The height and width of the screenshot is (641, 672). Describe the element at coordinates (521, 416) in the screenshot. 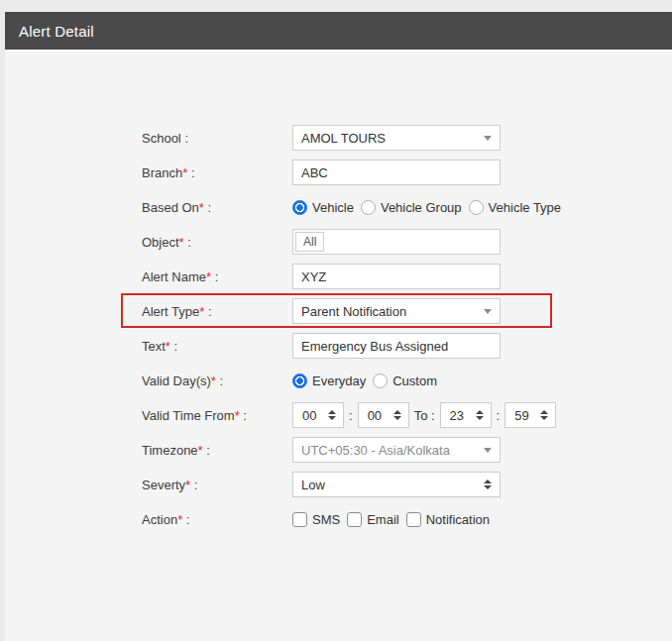

I see `to-minute-value: 59` at that location.